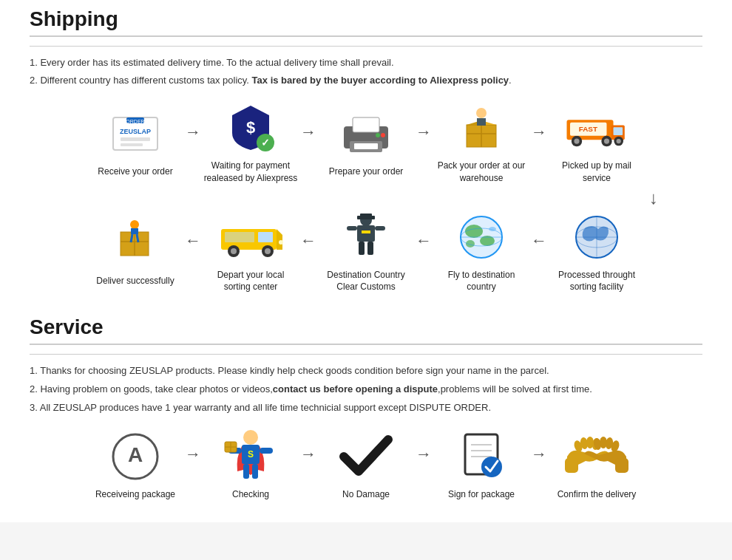 The image size is (732, 560). I want to click on flow-item-waiting-payment: $ ✓ Waiting for payment realeased by Ali…, so click(251, 143).